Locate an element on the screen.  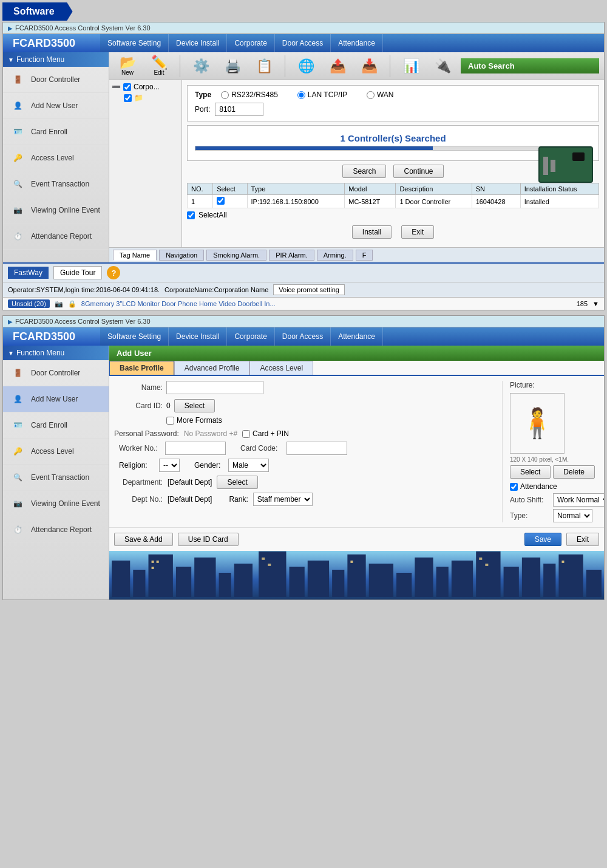
card-pin-checkbox is located at coordinates (246, 434).